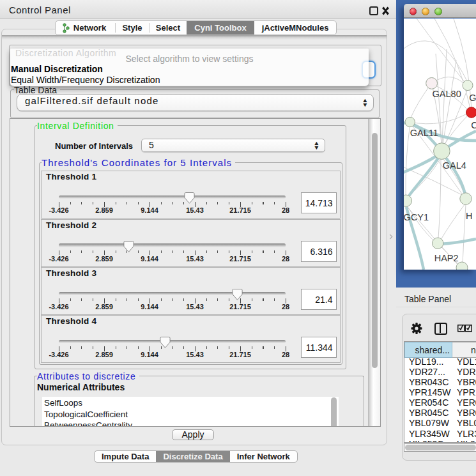  I want to click on svg-text: GCY1, so click(417, 217).